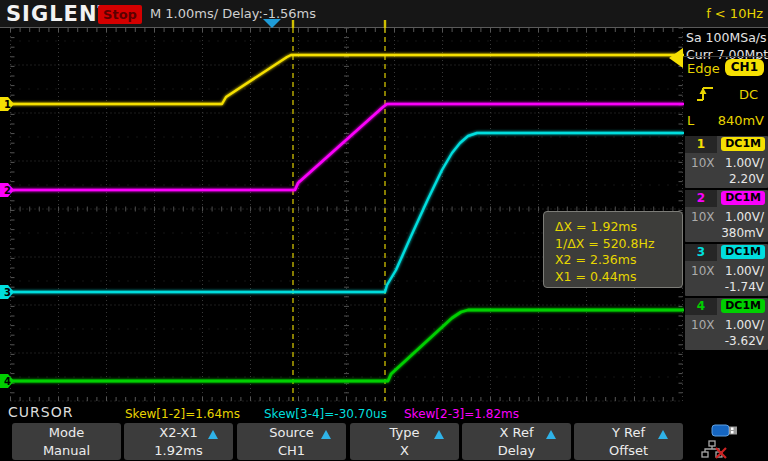 This screenshot has height=461, width=768. I want to click on channel3-offset: -1.74V, so click(744, 287).